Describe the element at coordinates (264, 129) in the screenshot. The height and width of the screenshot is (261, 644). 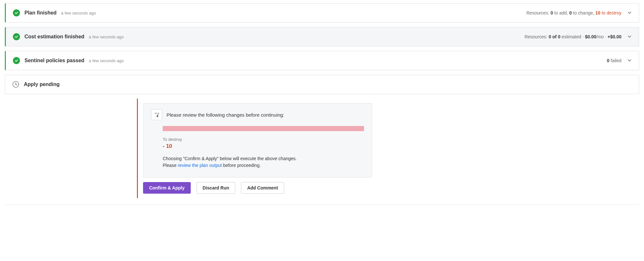
I see `destroy-bar` at that location.